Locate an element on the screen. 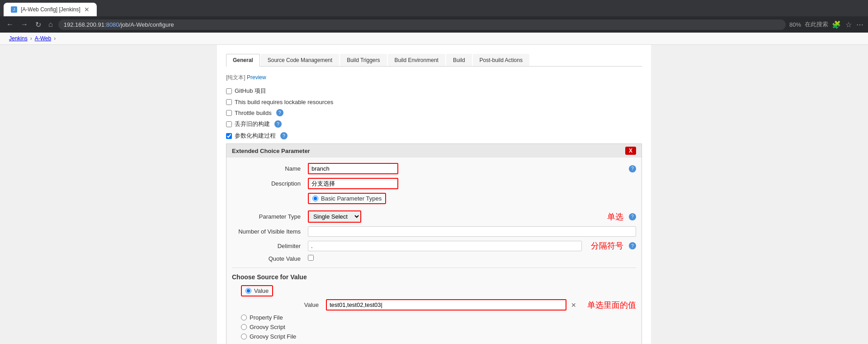 This screenshot has width=868, height=344. parameter-type-help-icon: ? is located at coordinates (632, 217).